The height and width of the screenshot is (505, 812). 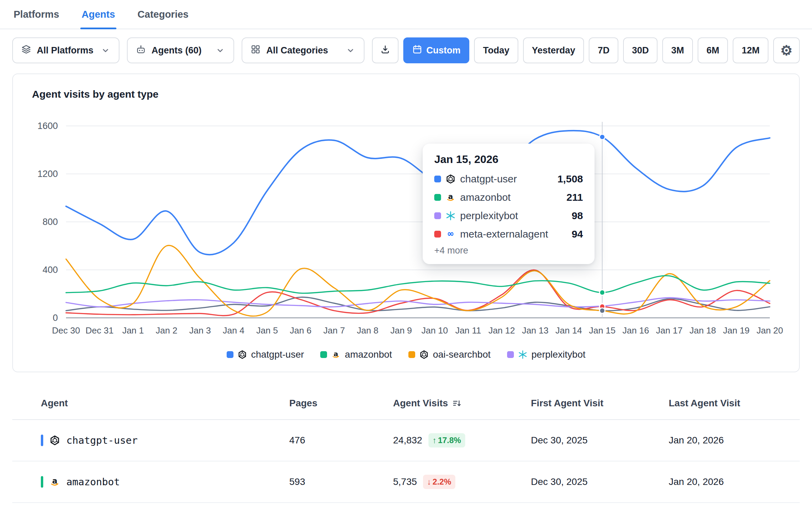 I want to click on y-tick-label: 1200, so click(x=48, y=174).